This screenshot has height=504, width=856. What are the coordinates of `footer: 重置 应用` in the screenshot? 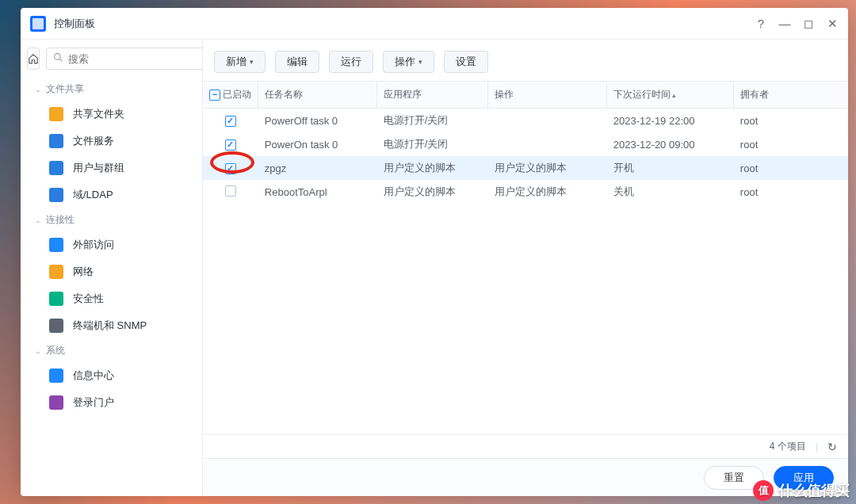 It's located at (525, 477).